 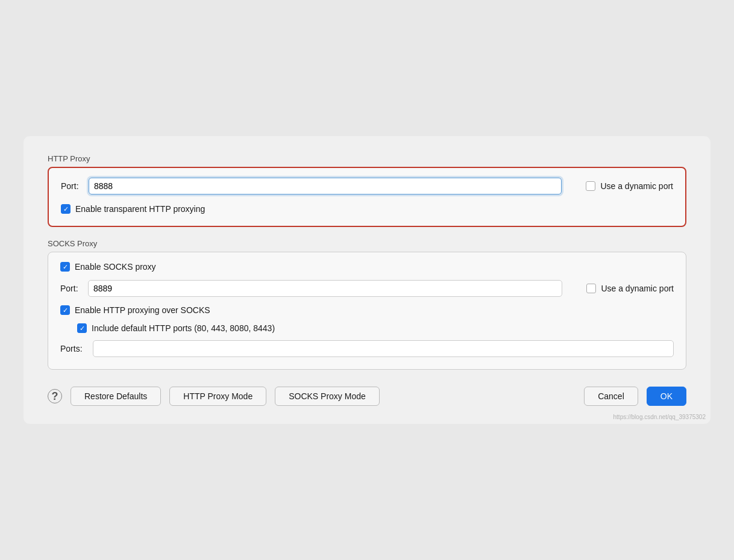 What do you see at coordinates (367, 197) in the screenshot?
I see `http-proxy-box: Port: Use a dynamic port ✓ Enable transp…` at bounding box center [367, 197].